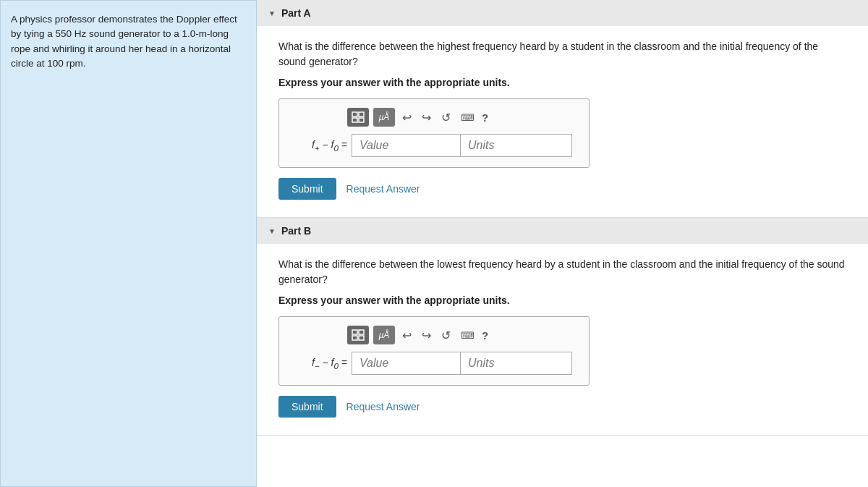  What do you see at coordinates (407, 336) in the screenshot?
I see `part-b-undo-icon: ↩` at bounding box center [407, 336].